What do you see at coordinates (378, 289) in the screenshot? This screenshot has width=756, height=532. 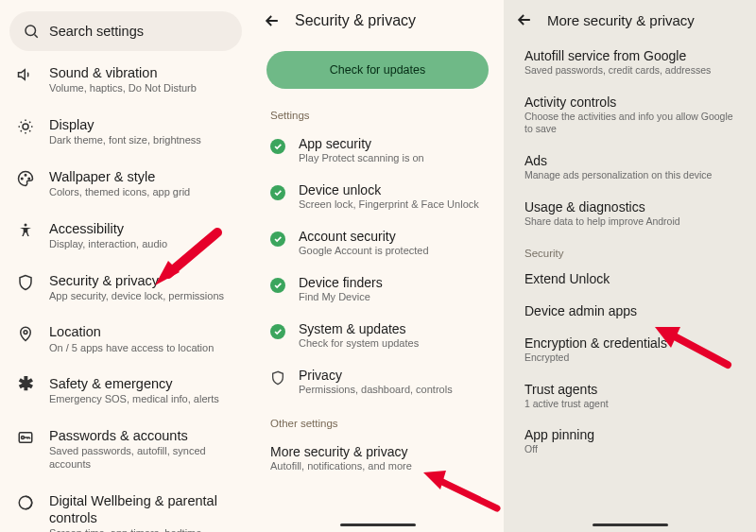 I see `item-device-finders: Device findersFind My Device` at bounding box center [378, 289].